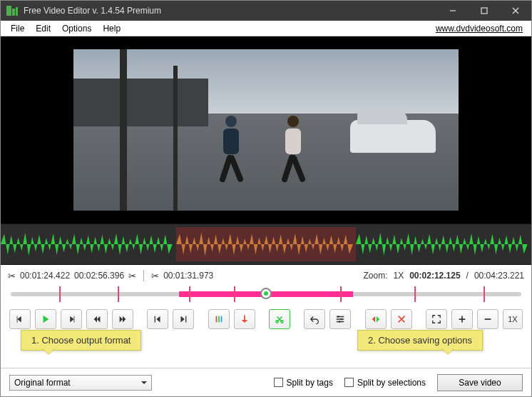  What do you see at coordinates (266, 293) in the screenshot?
I see `playhead` at bounding box center [266, 293].